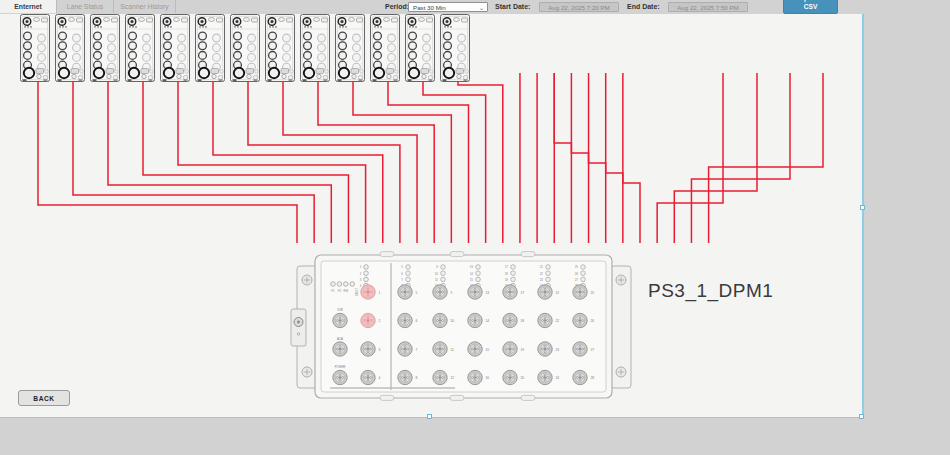  Describe the element at coordinates (488, 378) in the screenshot. I see `port-number-label: 16` at that location.